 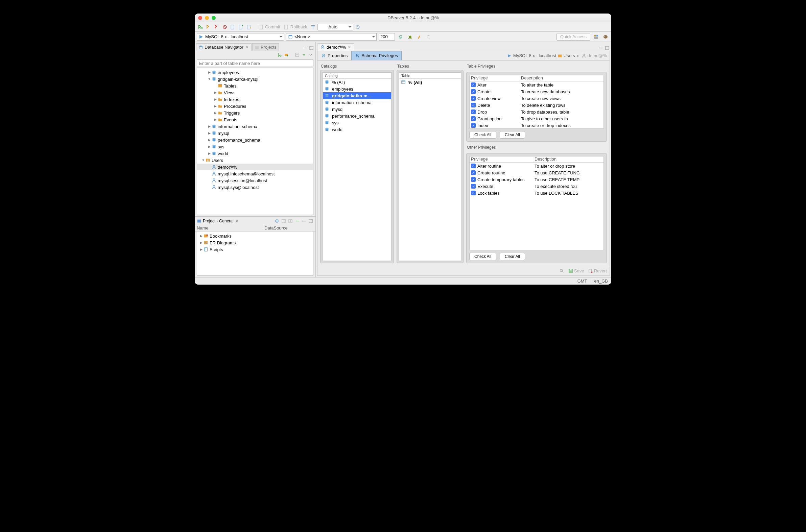 What do you see at coordinates (483, 256) in the screenshot?
I see `other-privs-check-all-button: Check All` at bounding box center [483, 256].